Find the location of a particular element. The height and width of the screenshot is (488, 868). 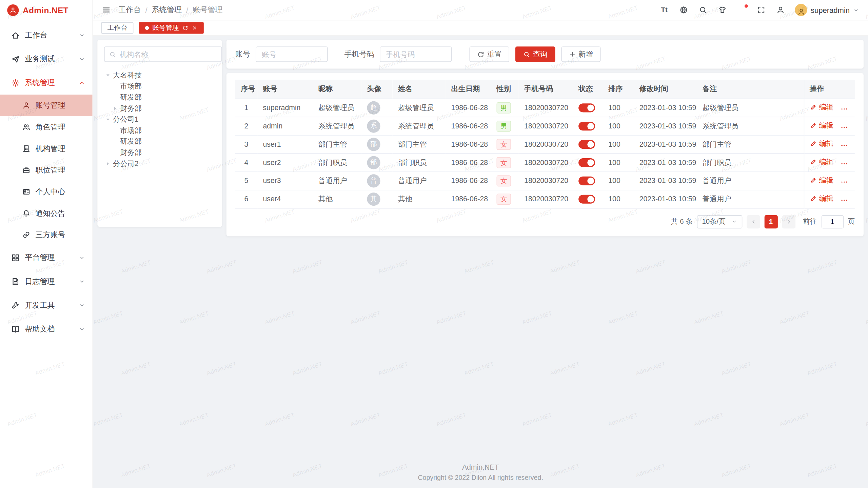

next-page-button is located at coordinates (789, 222).